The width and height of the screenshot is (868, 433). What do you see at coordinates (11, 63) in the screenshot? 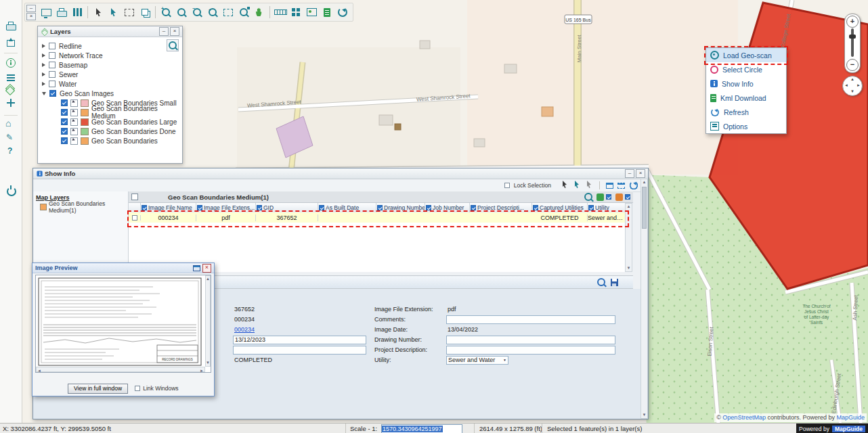
I see `info-icon` at bounding box center [11, 63].